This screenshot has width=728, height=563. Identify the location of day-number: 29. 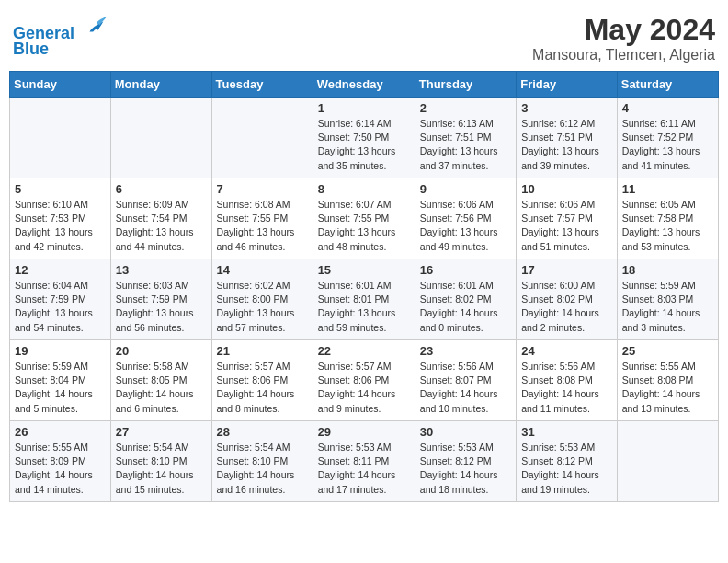
(364, 432).